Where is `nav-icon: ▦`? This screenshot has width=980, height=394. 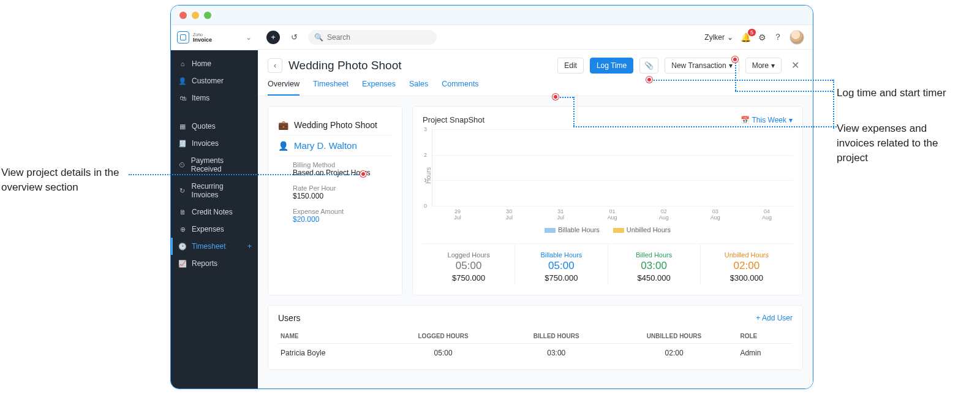
nav-icon: ▦ is located at coordinates (183, 126).